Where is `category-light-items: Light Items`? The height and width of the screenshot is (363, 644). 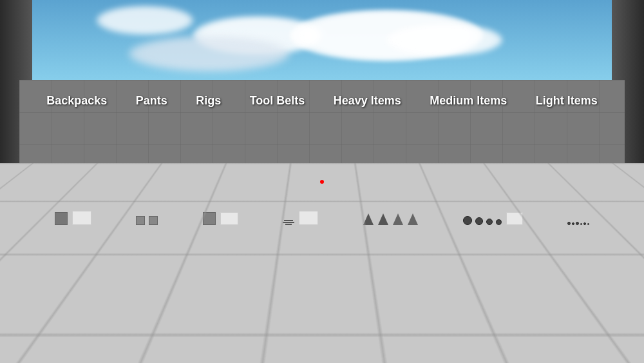
category-light-items: Light Items is located at coordinates (567, 101).